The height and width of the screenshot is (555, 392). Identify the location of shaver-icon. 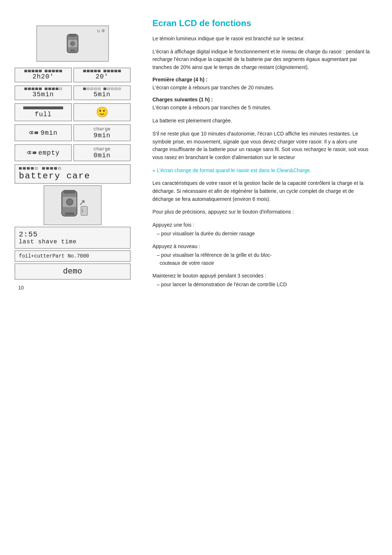
(73, 44).